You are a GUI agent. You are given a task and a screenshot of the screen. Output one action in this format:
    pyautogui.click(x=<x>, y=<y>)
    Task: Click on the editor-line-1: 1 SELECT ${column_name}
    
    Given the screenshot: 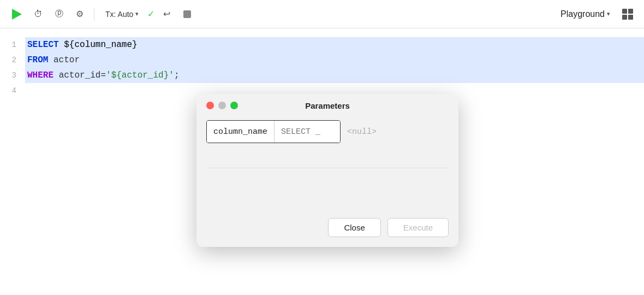 What is the action you would take?
    pyautogui.click(x=322, y=45)
    